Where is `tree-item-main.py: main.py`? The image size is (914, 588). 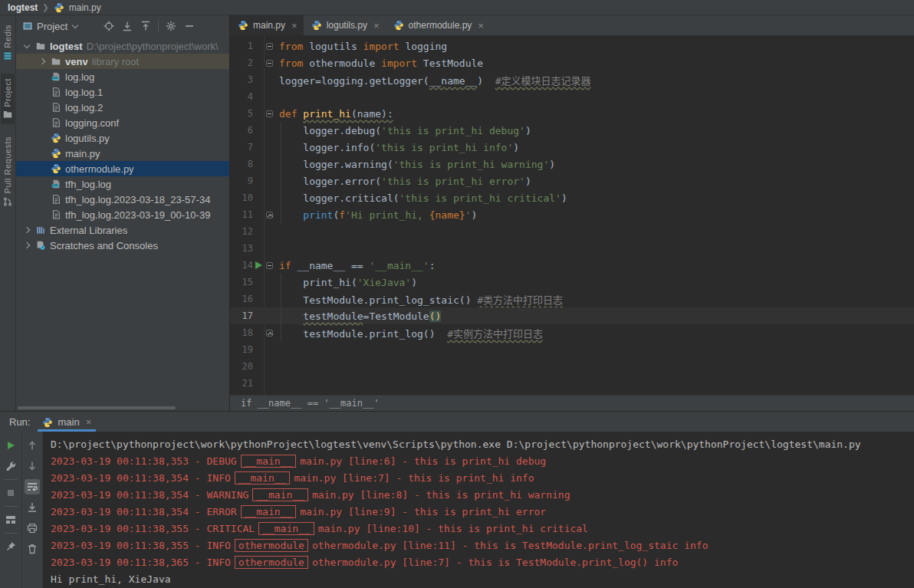
tree-item-main.py: main.py is located at coordinates (123, 153).